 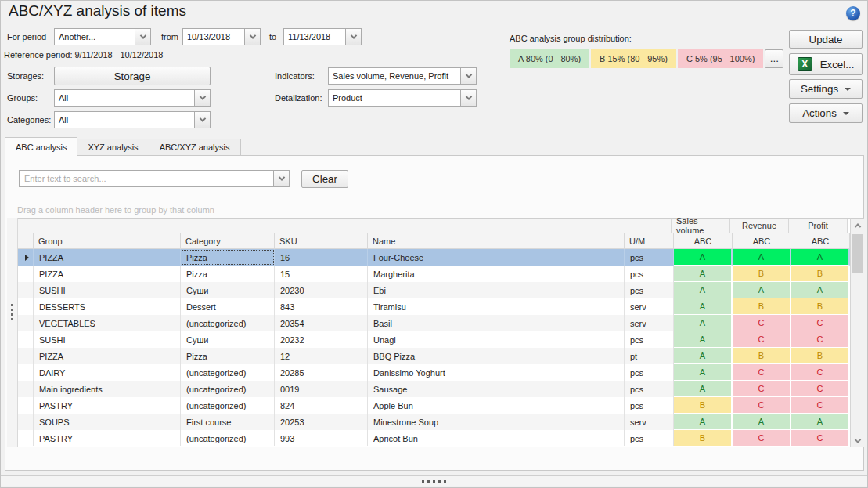 What do you see at coordinates (402, 76) in the screenshot?
I see `indicators-dropdown: Sales volume, Revenue, Profit` at bounding box center [402, 76].